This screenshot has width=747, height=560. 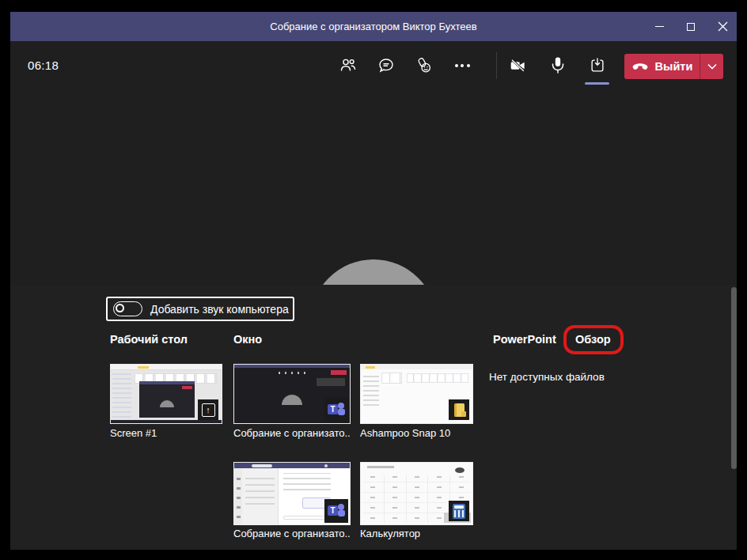 I want to click on maximize-icon, so click(x=691, y=27).